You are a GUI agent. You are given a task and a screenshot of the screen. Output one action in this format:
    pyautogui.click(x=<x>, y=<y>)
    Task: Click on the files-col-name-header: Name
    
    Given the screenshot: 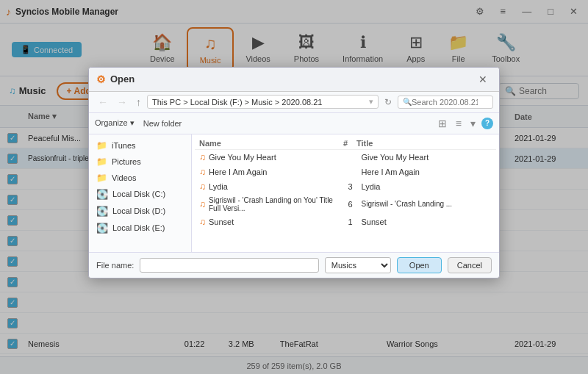 What is the action you would take?
    pyautogui.click(x=267, y=143)
    